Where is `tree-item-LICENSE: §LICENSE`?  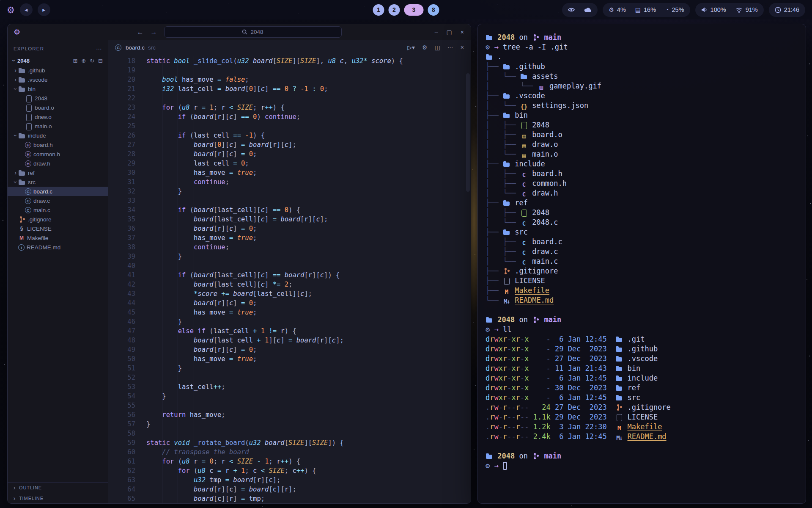 tree-item-LICENSE: §LICENSE is located at coordinates (58, 229).